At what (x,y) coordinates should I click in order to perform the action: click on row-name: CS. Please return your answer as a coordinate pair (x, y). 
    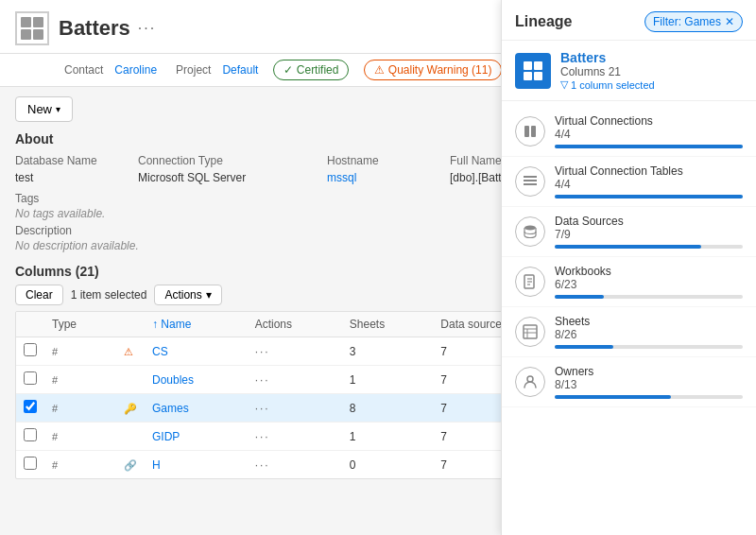
    Looking at the image, I should click on (197, 352).